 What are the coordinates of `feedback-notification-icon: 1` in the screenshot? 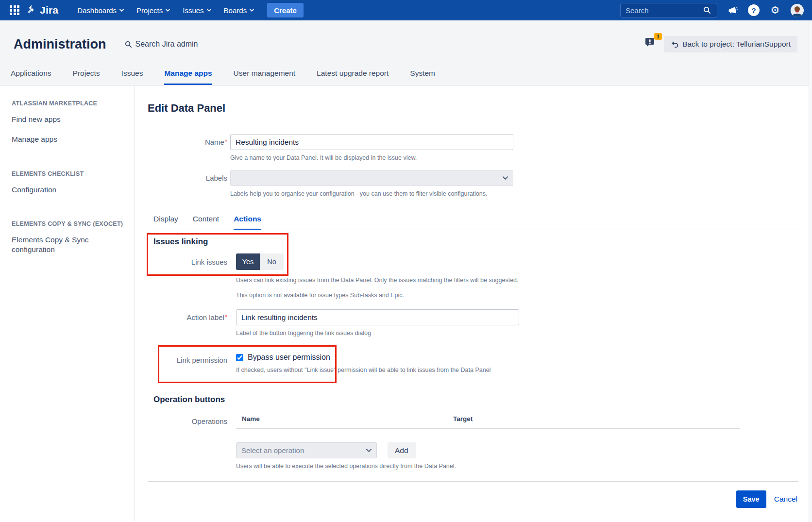 It's located at (651, 44).